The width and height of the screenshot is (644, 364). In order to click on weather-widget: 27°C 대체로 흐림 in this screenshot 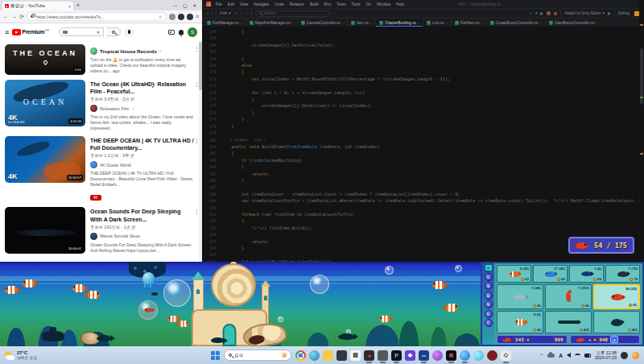, I will do `click(21, 355)`.